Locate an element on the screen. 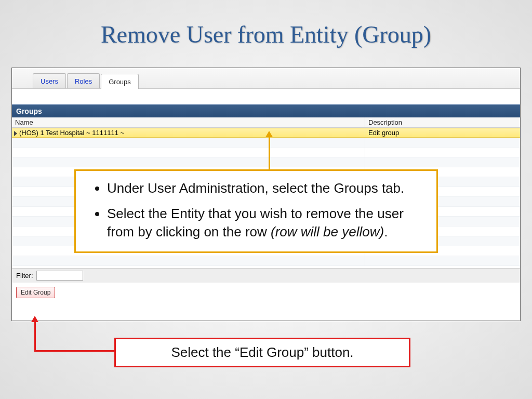 Image resolution: width=532 pixels, height=399 pixels. cell-desc: Edit group is located at coordinates (443, 133).